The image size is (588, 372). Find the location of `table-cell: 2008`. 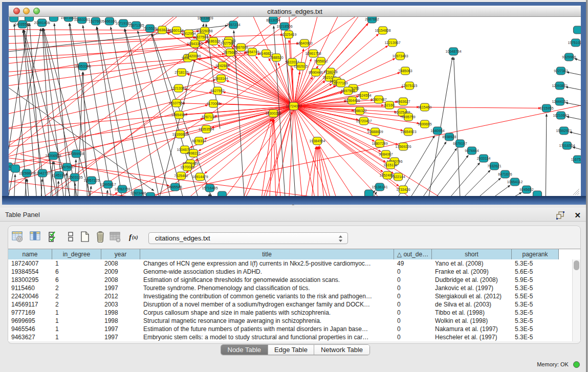

table-cell: 2008 is located at coordinates (121, 280).